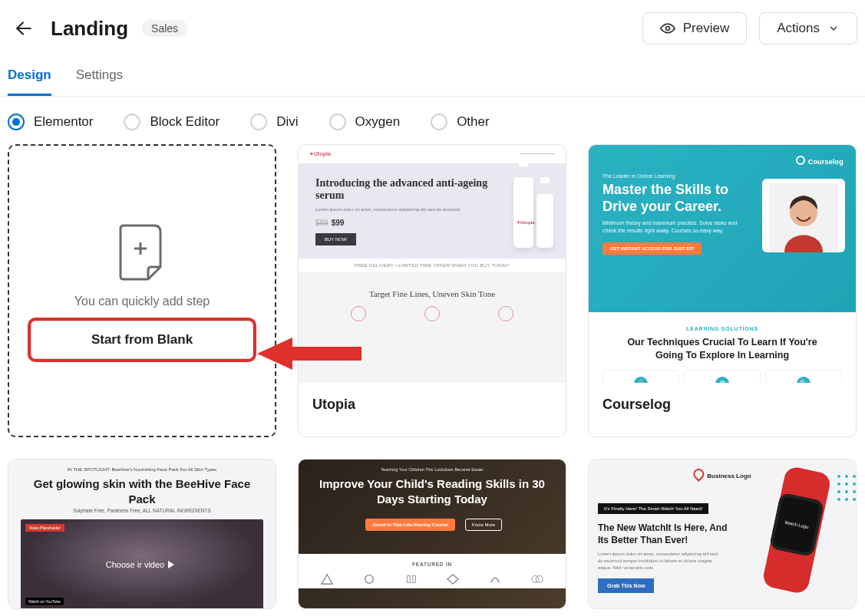 This screenshot has height=616, width=865. What do you see at coordinates (722, 534) in the screenshot?
I see `template-card-watch: Business Logo It's Finally Here! The Sma…` at bounding box center [722, 534].